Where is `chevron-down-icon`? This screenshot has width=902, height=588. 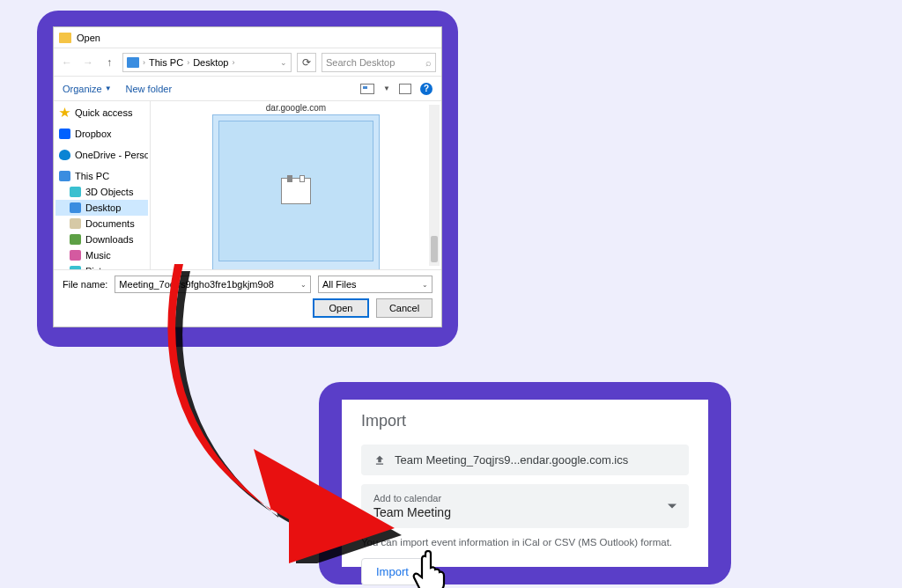 chevron-down-icon is located at coordinates (672, 507).